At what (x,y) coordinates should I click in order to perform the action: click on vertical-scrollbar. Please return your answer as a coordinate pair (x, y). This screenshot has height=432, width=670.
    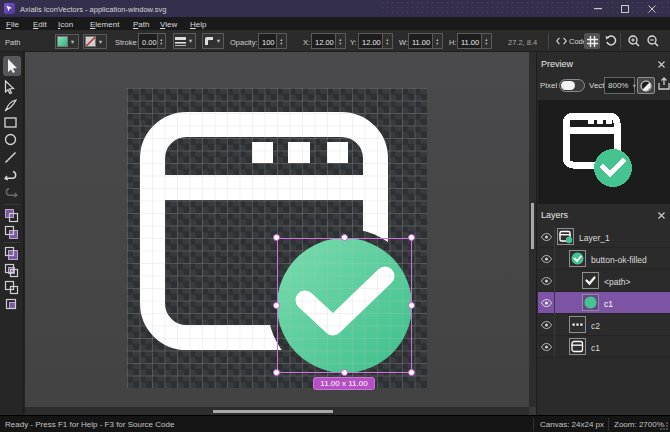
    Looking at the image, I should click on (532, 230).